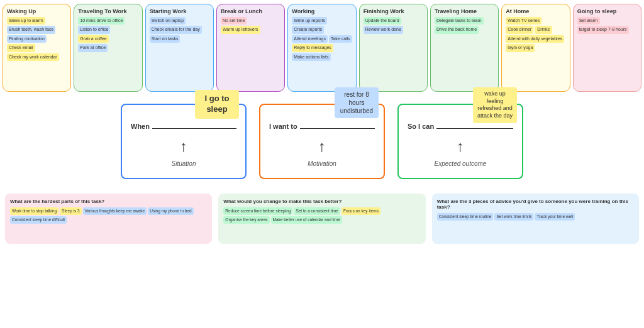 The height and width of the screenshot is (328, 644). What do you see at coordinates (460, 163) in the screenshot?
I see `outcome-type: Expected outcome` at bounding box center [460, 163].